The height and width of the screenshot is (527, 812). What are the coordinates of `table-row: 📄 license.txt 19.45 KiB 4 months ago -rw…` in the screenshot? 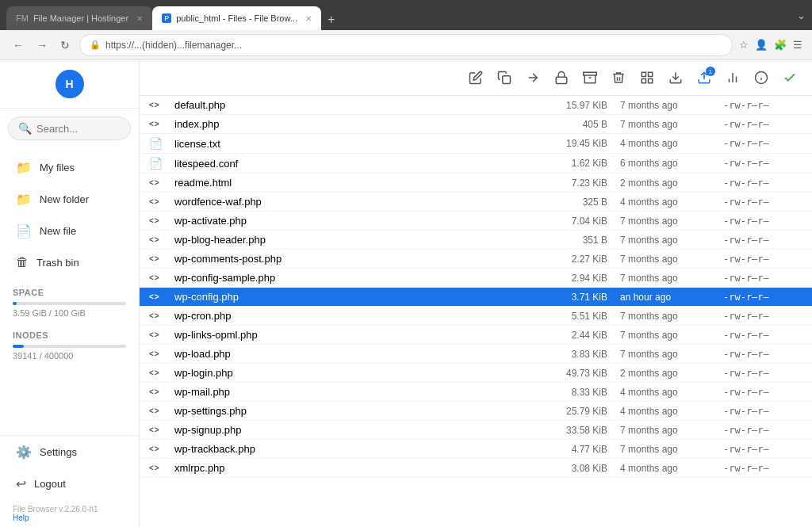 It's located at (476, 144).